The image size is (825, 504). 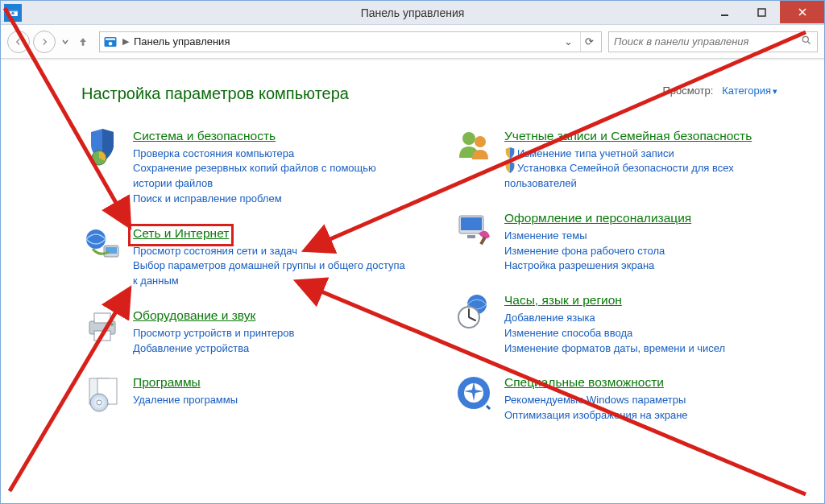 I want to click on printer-icon, so click(x=102, y=328).